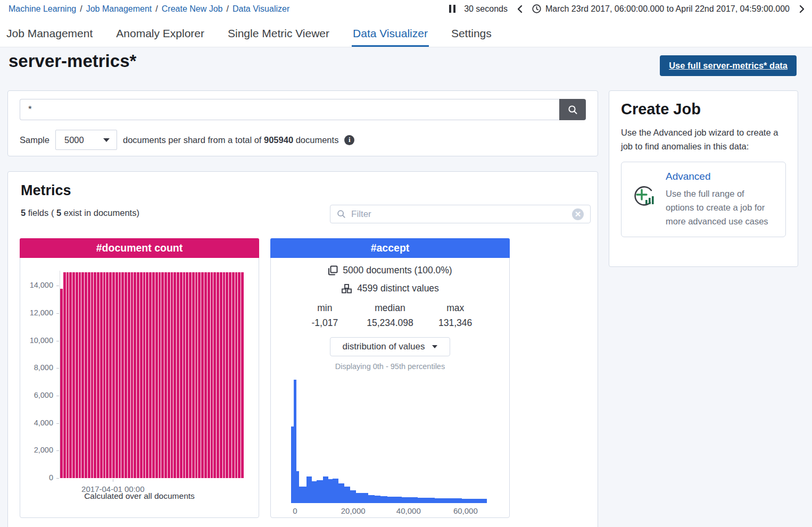  I want to click on chart-type-select: distribution of values, so click(390, 347).